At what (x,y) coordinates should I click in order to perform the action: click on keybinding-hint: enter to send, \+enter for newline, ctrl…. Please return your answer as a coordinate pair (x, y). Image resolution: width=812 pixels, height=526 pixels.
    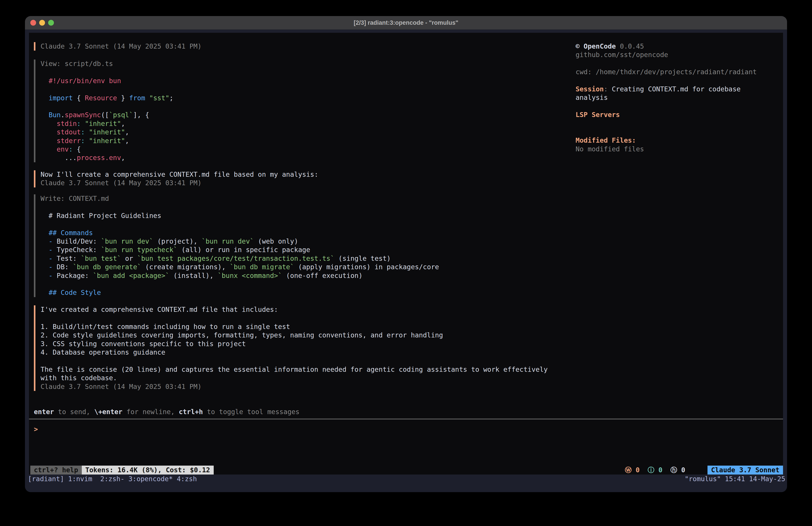
    Looking at the image, I should click on (166, 412).